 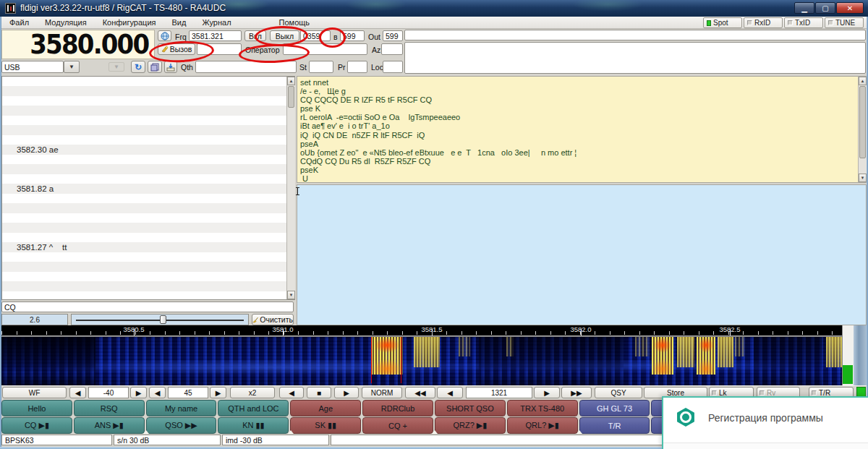 I want to click on macro-button: RDRClub, so click(x=398, y=408).